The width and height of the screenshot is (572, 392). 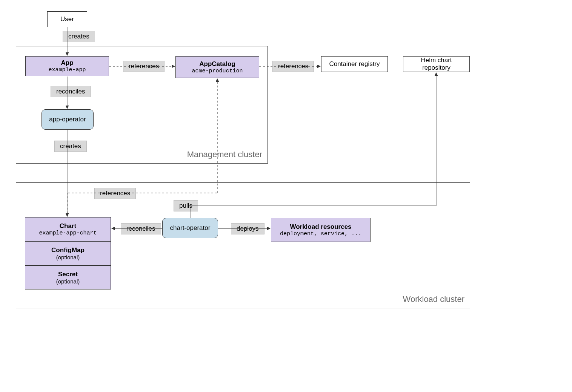 I want to click on container-registry-label: Container registry, so click(x=355, y=64).